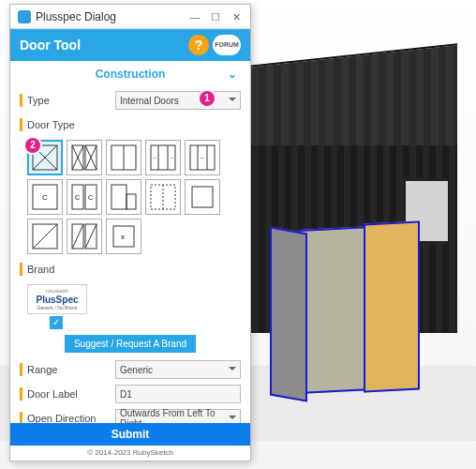 The image size is (476, 469). What do you see at coordinates (130, 17) in the screenshot?
I see `titlebar: Plusspec Dialog — ☐ ✕` at bounding box center [130, 17].